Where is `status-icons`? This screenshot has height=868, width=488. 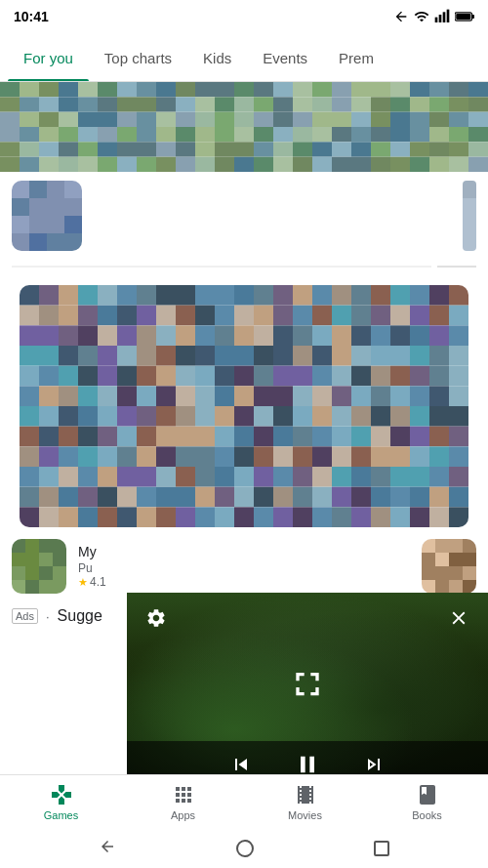
status-icons is located at coordinates (433, 17).